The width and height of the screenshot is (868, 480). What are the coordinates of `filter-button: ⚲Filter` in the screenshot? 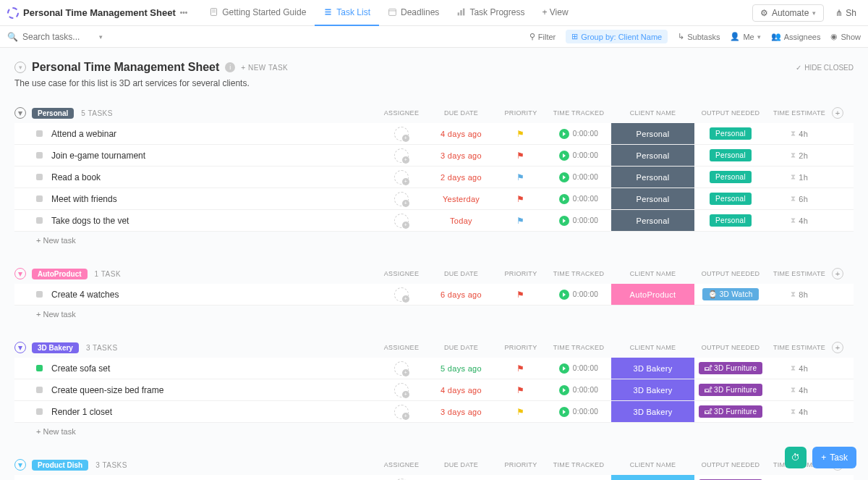 It's located at (542, 36).